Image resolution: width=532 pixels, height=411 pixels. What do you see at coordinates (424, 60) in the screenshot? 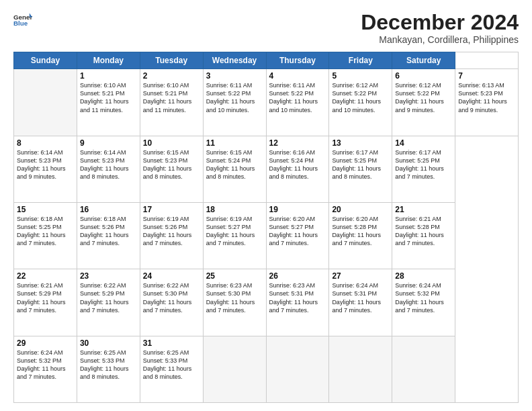
I see `day-header-saturday: Saturday` at bounding box center [424, 60].